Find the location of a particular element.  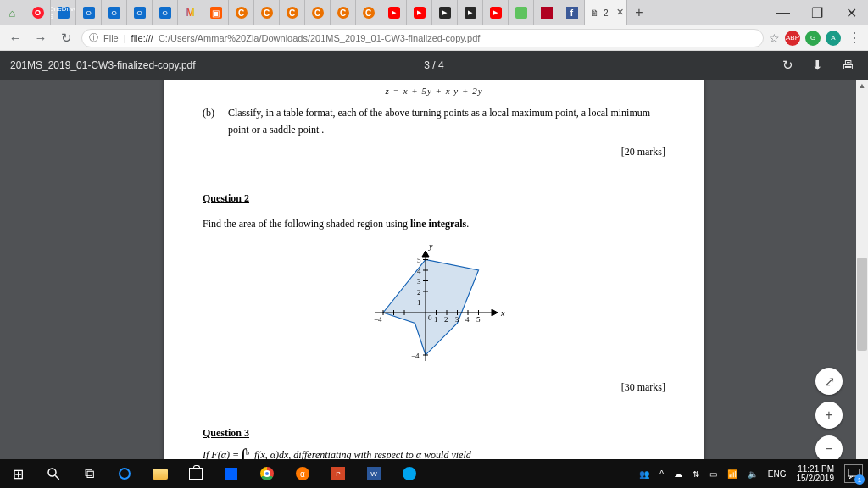

taskbar-pin-word: W is located at coordinates (374, 474).